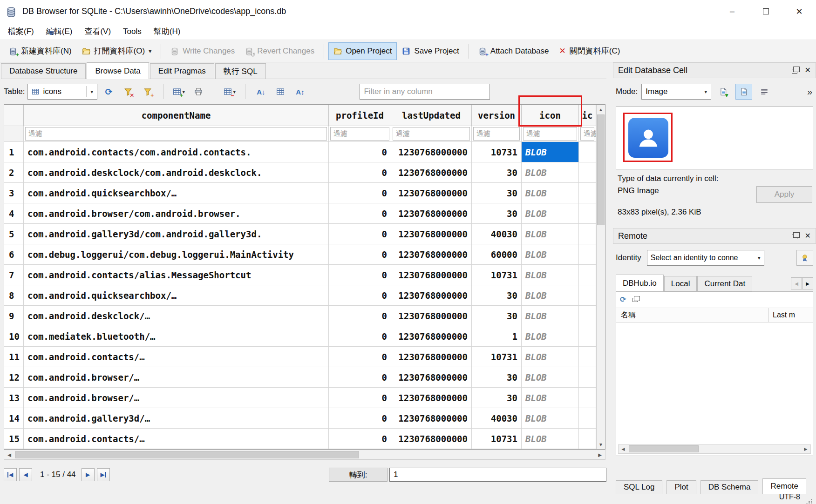  What do you see at coordinates (590, 51) in the screenshot?
I see `close-database-button: ✕ 關閉資料庫(C)` at bounding box center [590, 51].